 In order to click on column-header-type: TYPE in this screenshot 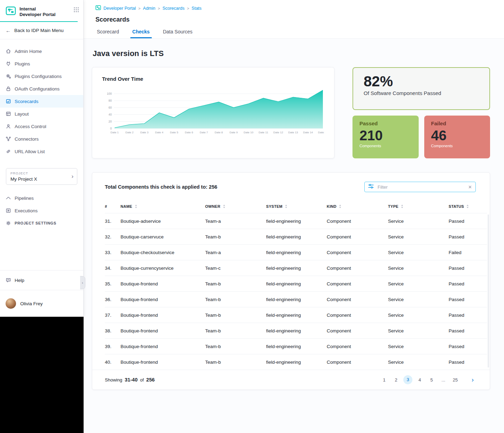, I will do `click(418, 206)`.